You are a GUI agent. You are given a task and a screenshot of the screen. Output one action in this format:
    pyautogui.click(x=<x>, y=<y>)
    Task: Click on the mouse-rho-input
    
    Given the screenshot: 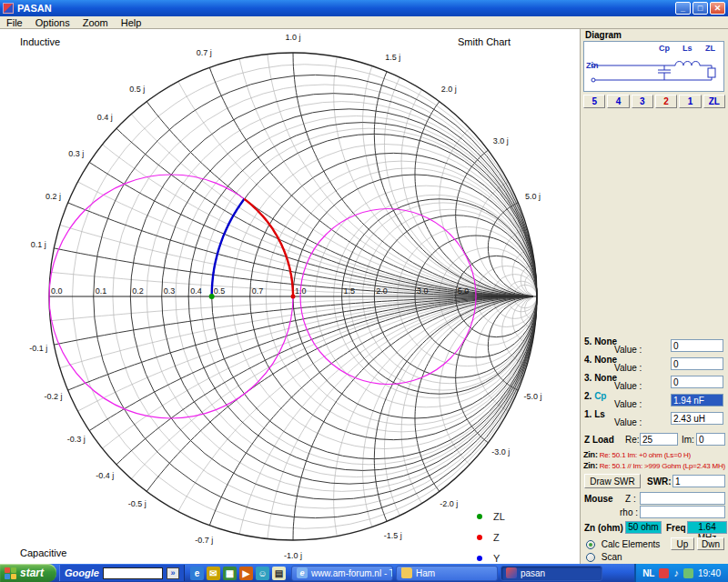 What is the action you would take?
    pyautogui.click(x=682, y=512)
    